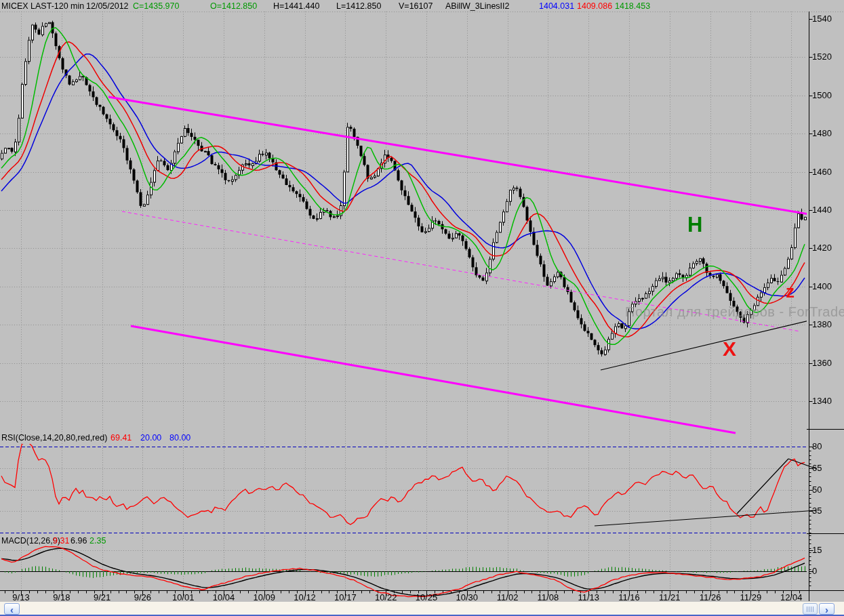 The height and width of the screenshot is (616, 844). Describe the element at coordinates (822, 401) in the screenshot. I see `price-tick-label: 1340` at that location.